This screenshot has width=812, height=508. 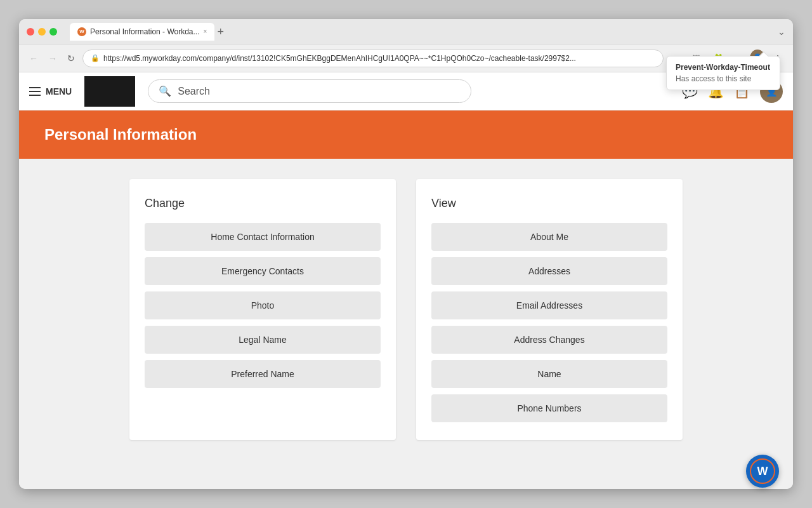 I want to click on email-addresses-button: Email Addresses, so click(x=549, y=305).